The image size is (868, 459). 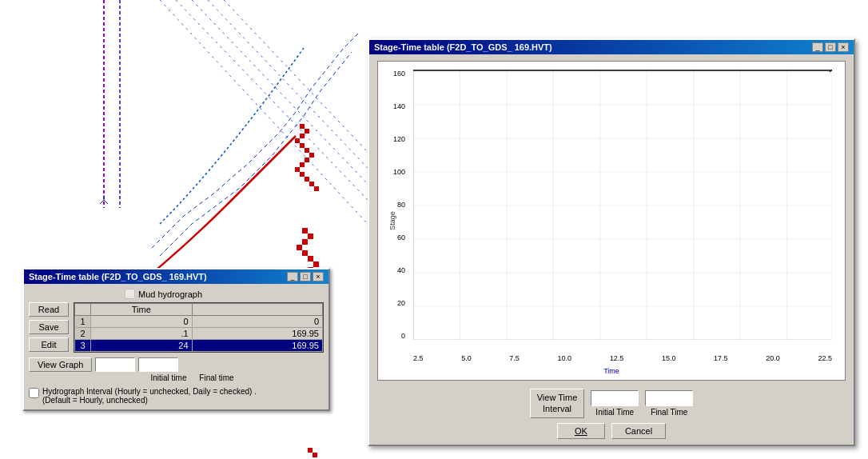 What do you see at coordinates (611, 403) in the screenshot?
I see `dialog-footer: View TimeInterval Initial Time Final Tim…` at bounding box center [611, 403].